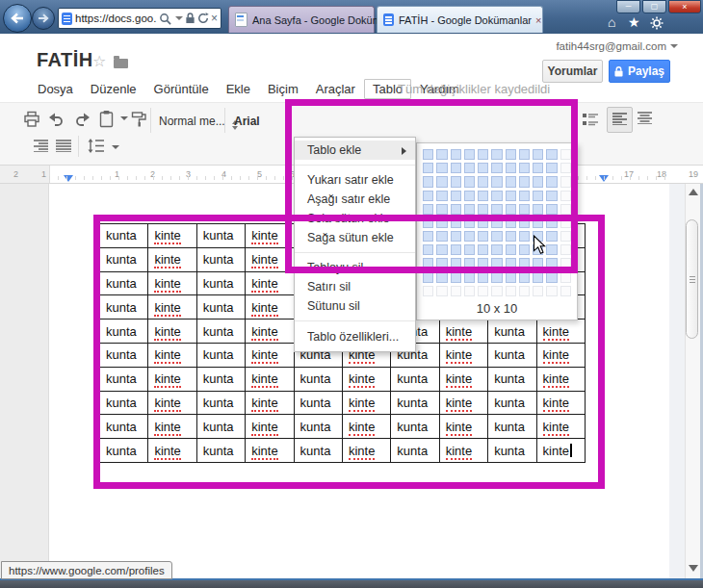  What do you see at coordinates (140, 18) in the screenshot?
I see `address-bar: https://docs.goo... ×` at bounding box center [140, 18].